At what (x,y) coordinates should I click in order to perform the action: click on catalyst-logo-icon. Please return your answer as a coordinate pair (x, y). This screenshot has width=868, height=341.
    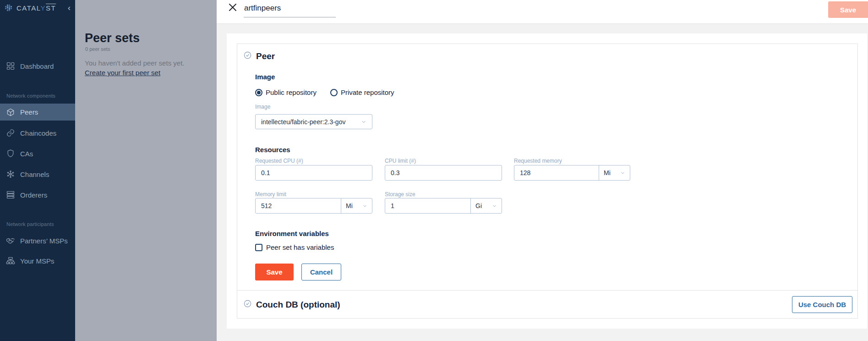
    Looking at the image, I should click on (9, 8).